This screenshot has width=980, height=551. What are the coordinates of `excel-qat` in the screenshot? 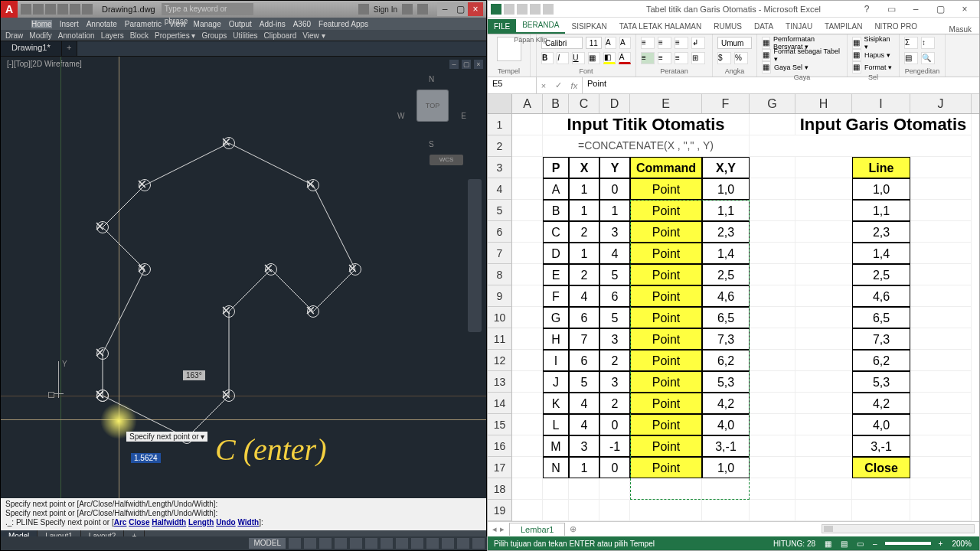 It's located at (522, 9).